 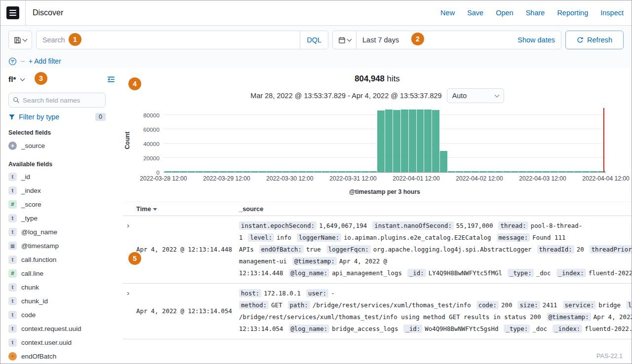 What do you see at coordinates (62, 218) in the screenshot?
I see `field-item: t _type` at bounding box center [62, 218].